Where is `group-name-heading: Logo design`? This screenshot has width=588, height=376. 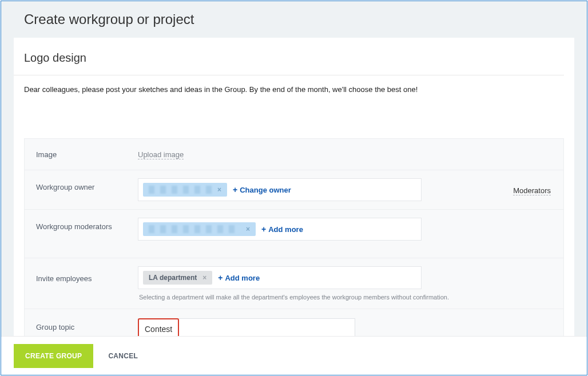 group-name-heading: Logo design is located at coordinates (294, 56).